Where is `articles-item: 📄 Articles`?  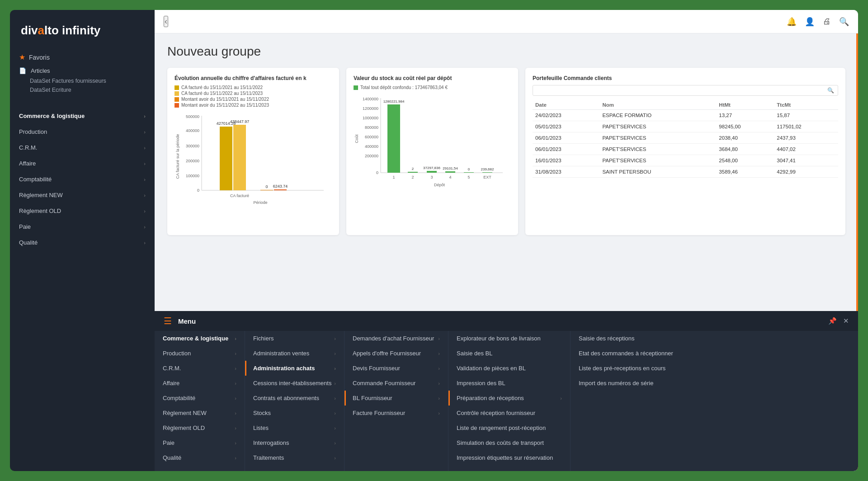
articles-item: 📄 Articles is located at coordinates (82, 71).